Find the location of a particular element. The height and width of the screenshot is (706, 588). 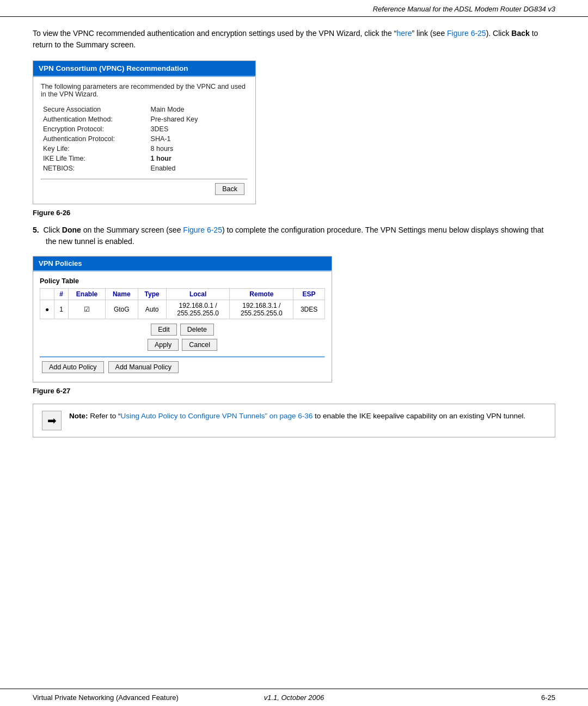

col-header-type: Type is located at coordinates (152, 294).